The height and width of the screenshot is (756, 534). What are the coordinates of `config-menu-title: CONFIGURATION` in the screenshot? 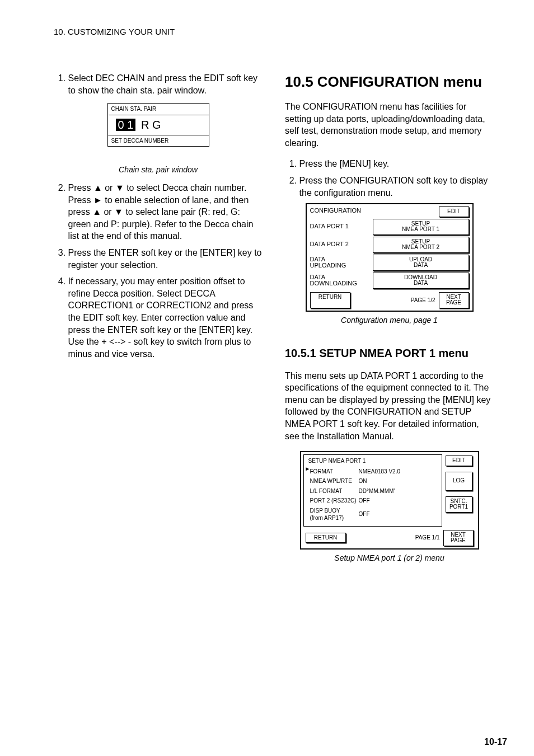 It's located at (374, 210).